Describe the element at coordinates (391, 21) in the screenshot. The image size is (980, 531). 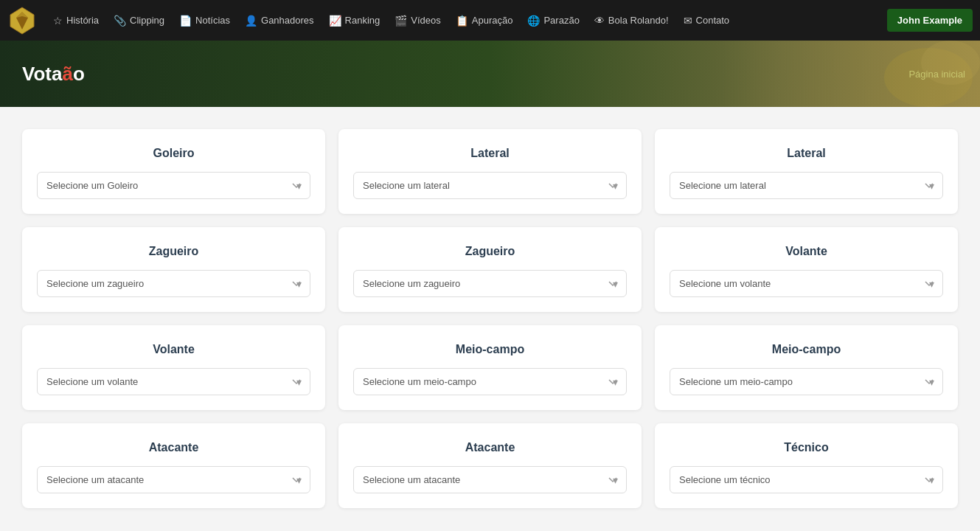
I see `nav-items-container: ☆História📎Clipping📄Notícias👤Ganhadores📈R…` at that location.